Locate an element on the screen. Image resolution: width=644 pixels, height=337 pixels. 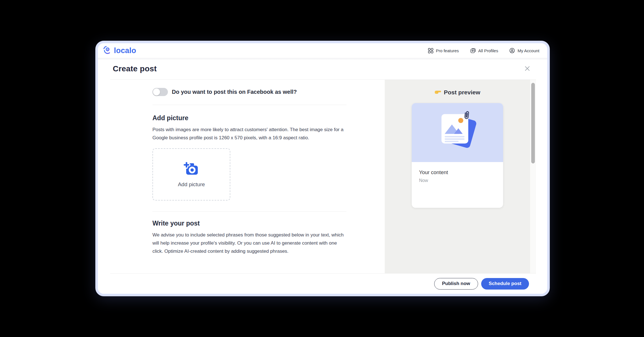
nav-pro-features: Pro features is located at coordinates (443, 51).